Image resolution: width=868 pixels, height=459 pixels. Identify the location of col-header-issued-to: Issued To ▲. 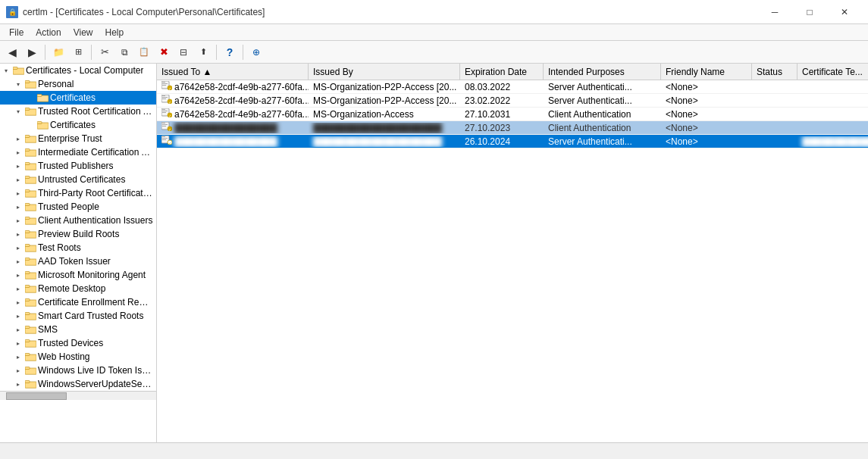
(233, 71).